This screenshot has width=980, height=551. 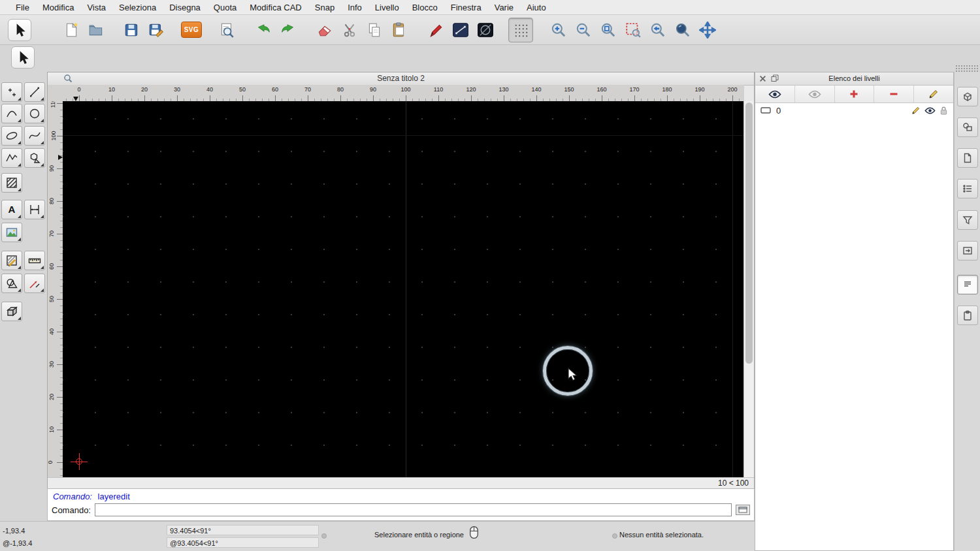 I want to click on undo-button, so click(x=263, y=30).